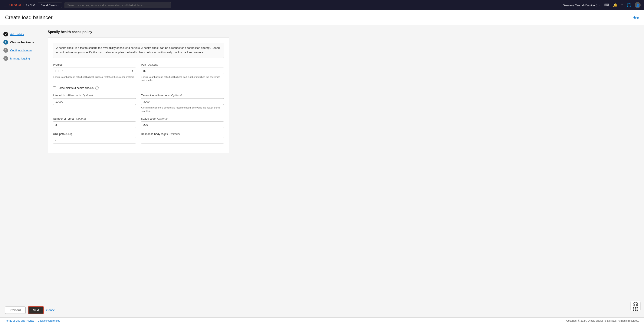  What do you see at coordinates (21, 164) in the screenshot?
I see `wizard-sidebar: ✓ Add details 2 Choose backends 3 Config…` at bounding box center [21, 164].